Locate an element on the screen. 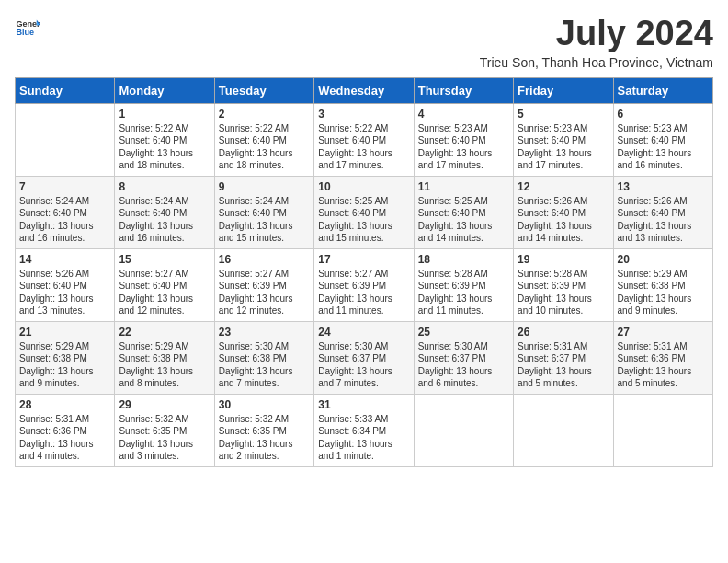 Image resolution: width=728 pixels, height=563 pixels. calendar-cell: 1 Sunrise: 5:22 AM Sunset: 6:40 PM Dayli… is located at coordinates (165, 140).